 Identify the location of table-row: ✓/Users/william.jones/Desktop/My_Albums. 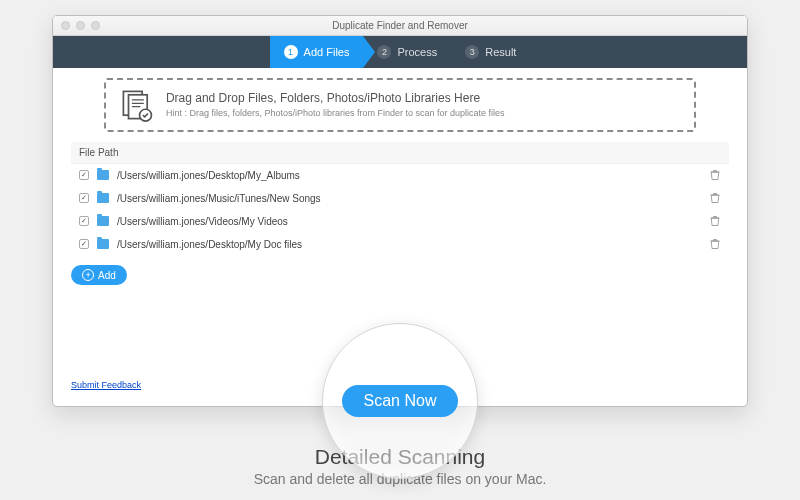
(400, 176).